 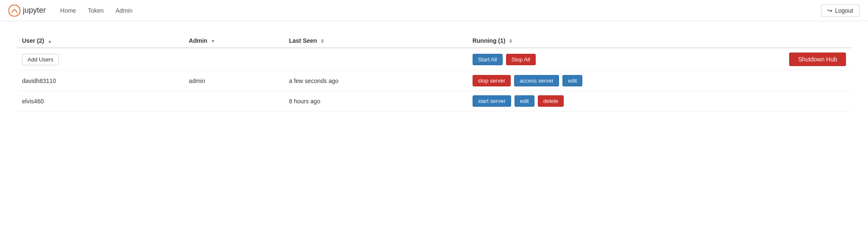 What do you see at coordinates (124, 11) in the screenshot?
I see `nav-link-admin: Admin` at bounding box center [124, 11].